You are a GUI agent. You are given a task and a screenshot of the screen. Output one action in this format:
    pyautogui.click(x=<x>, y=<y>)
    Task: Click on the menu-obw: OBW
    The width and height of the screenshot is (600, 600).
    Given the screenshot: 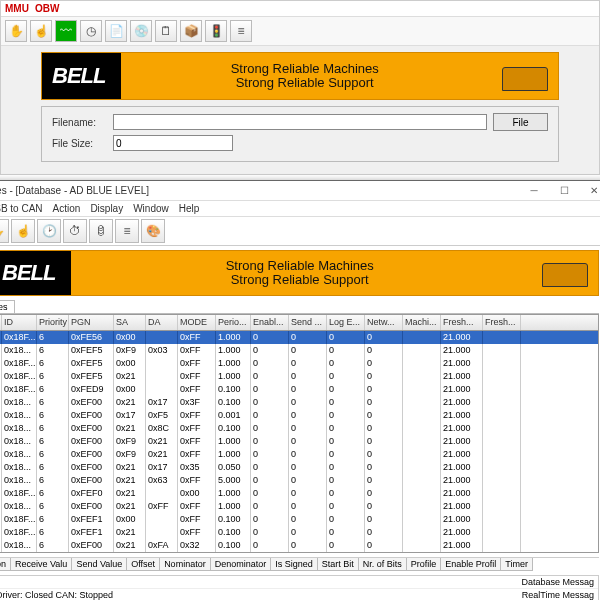 What is the action you would take?
    pyautogui.click(x=47, y=8)
    